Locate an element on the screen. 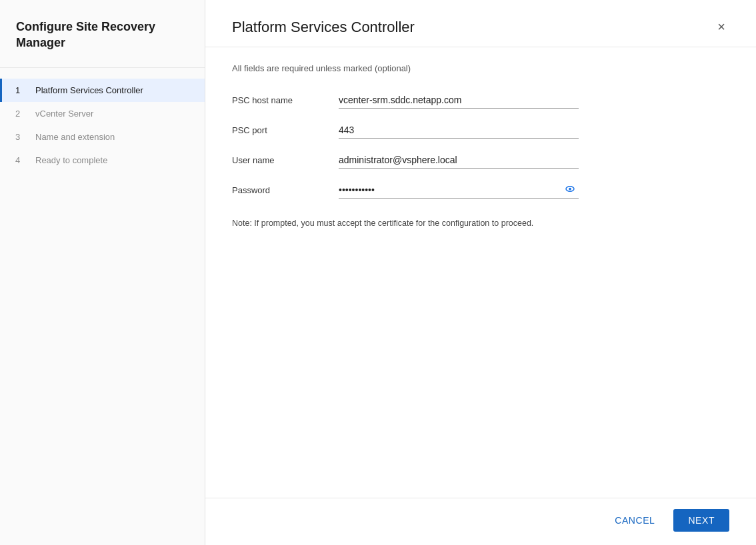 The height and width of the screenshot is (545, 756). step-number-4: 4 is located at coordinates (21, 160).